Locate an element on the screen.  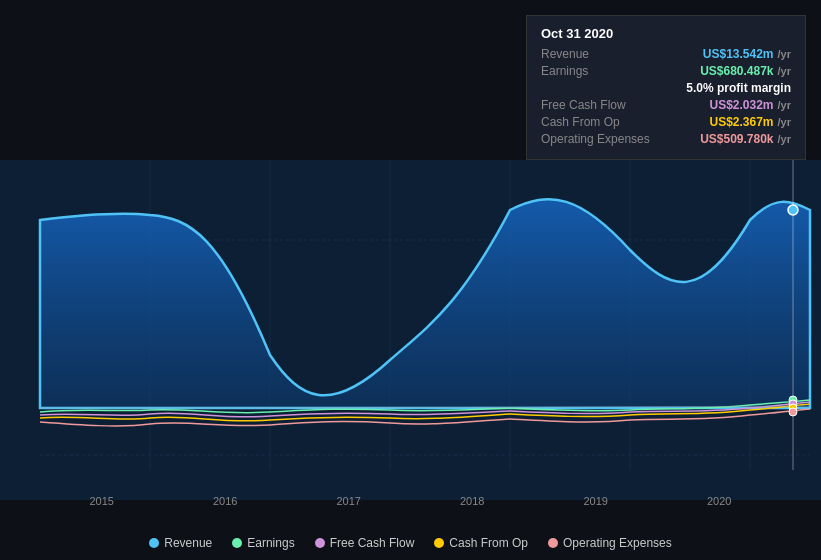
legend-revenue: Revenue is located at coordinates (180, 543).